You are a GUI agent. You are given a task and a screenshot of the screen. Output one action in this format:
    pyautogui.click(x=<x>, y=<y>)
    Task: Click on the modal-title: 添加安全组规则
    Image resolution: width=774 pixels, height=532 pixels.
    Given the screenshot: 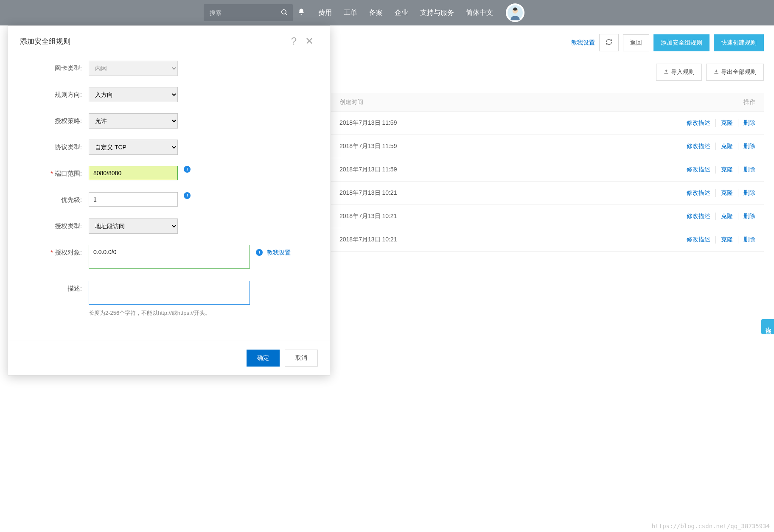 What is the action you would take?
    pyautogui.click(x=154, y=42)
    